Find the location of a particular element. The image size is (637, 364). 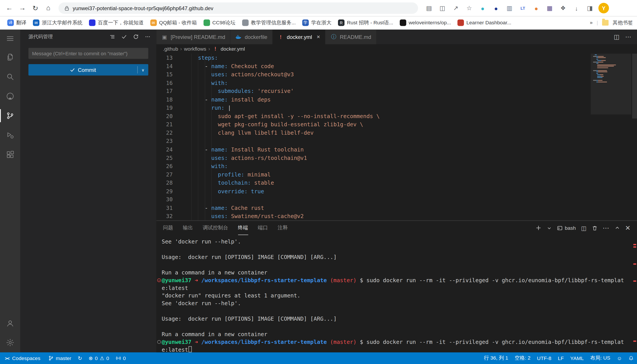

bookmark-rust-rust: RRust 招聘 - Rust语... is located at coordinates (366, 23).